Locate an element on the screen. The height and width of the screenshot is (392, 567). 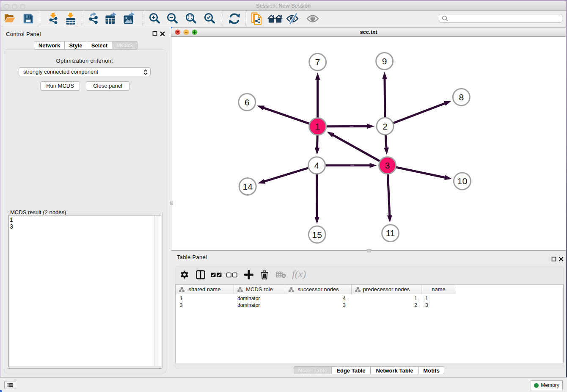
svg-text: 9 is located at coordinates (385, 61).